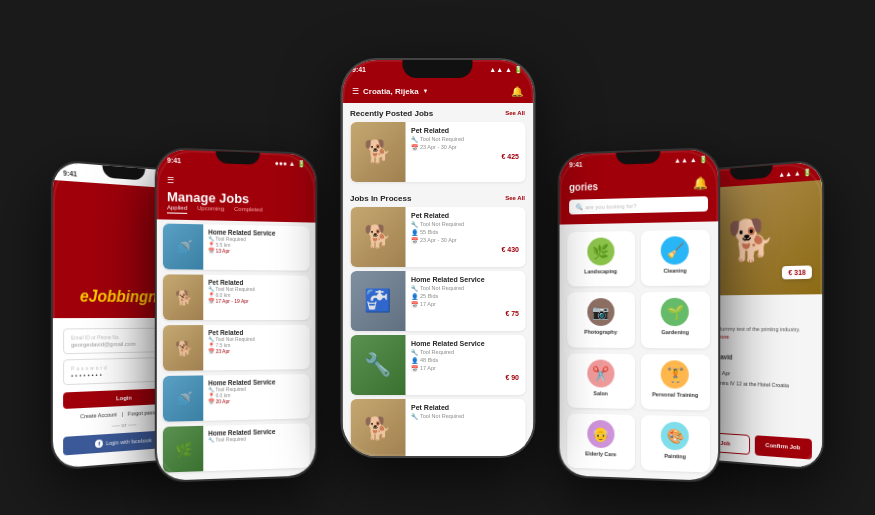  I want to click on category-label: Elderly Care, so click(600, 454).